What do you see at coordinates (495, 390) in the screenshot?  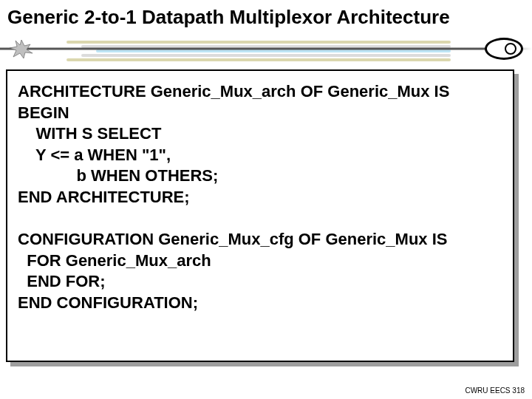 I see `footer-text: CWRU EECS 318` at bounding box center [495, 390].